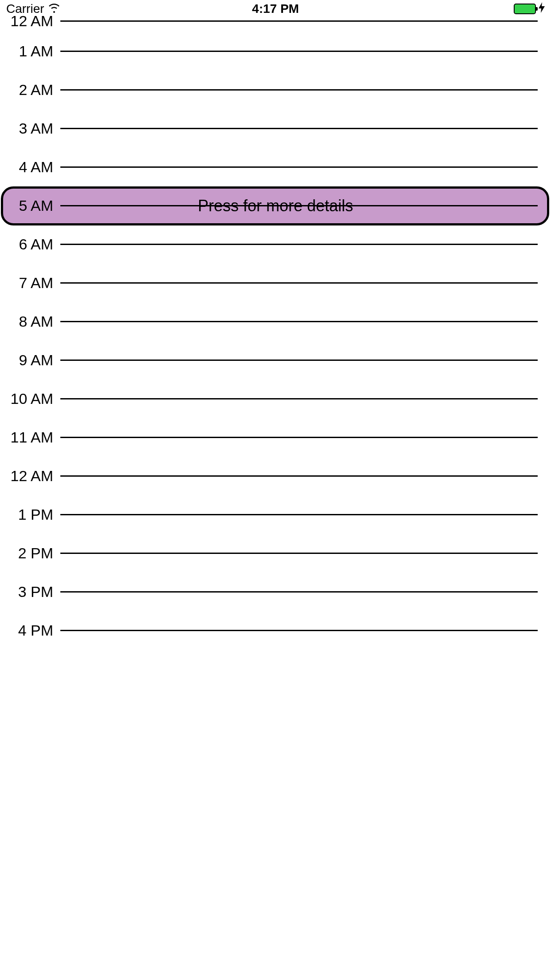  Describe the element at coordinates (29, 592) in the screenshot. I see `hour-label: 3 PM` at that location.